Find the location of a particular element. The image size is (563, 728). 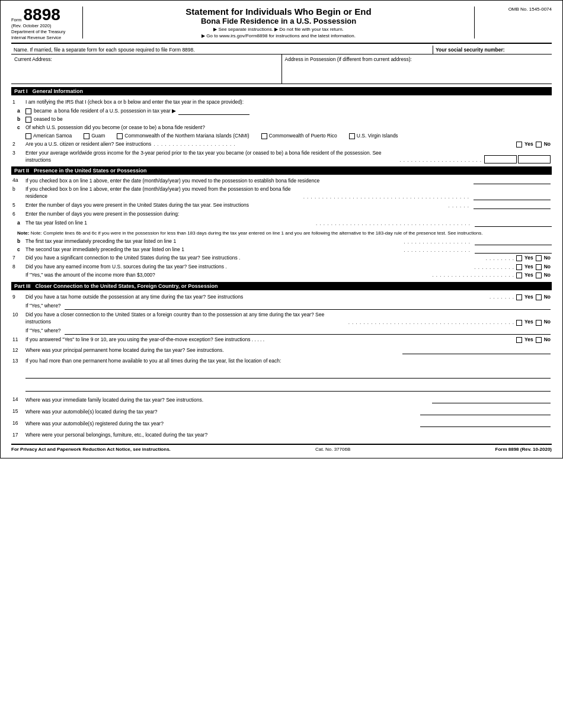

line6c-content: The second tax year immediately precedin… is located at coordinates (289, 250).